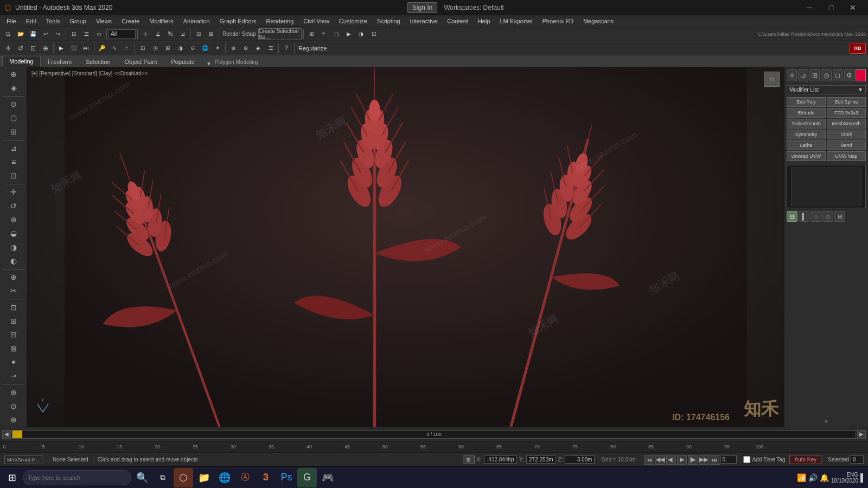 This screenshot has width=868, height=488. I want to click on rbi-3: ○, so click(816, 216).